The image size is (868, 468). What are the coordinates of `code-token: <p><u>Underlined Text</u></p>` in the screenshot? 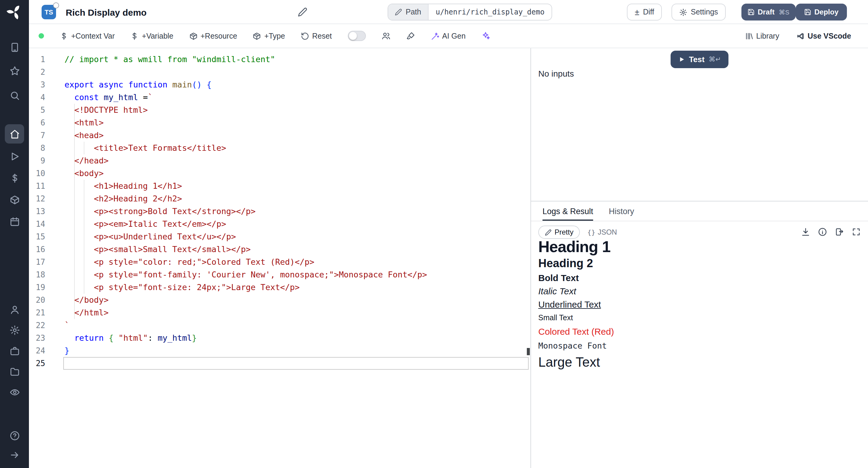 It's located at (150, 236).